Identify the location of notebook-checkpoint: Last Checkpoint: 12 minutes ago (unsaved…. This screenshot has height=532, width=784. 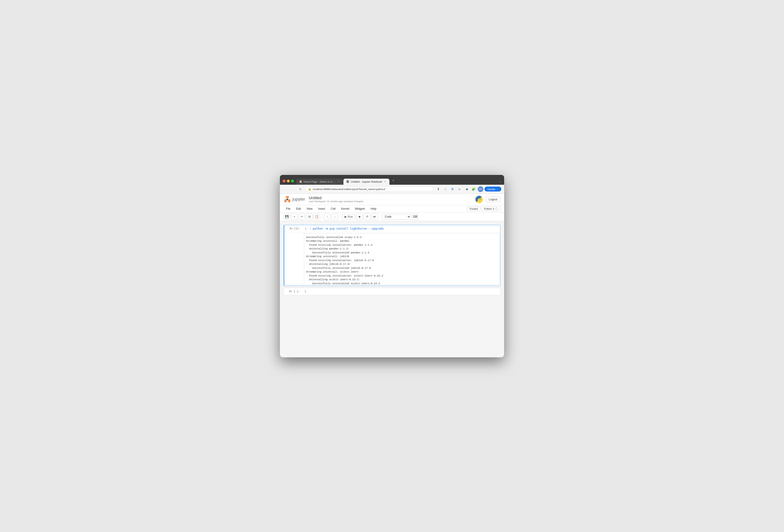
(336, 201).